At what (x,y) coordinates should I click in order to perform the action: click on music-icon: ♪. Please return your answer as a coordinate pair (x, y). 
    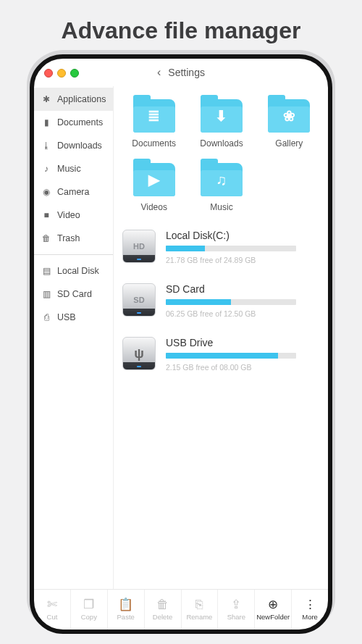
    Looking at the image, I should click on (46, 169).